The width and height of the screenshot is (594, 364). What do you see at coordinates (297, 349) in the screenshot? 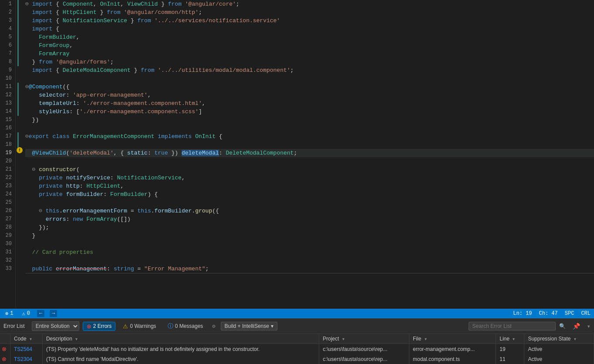
I see `table-row: ⊗ TS2564 (TS) Property 'deleteModal' has…` at bounding box center [297, 349].